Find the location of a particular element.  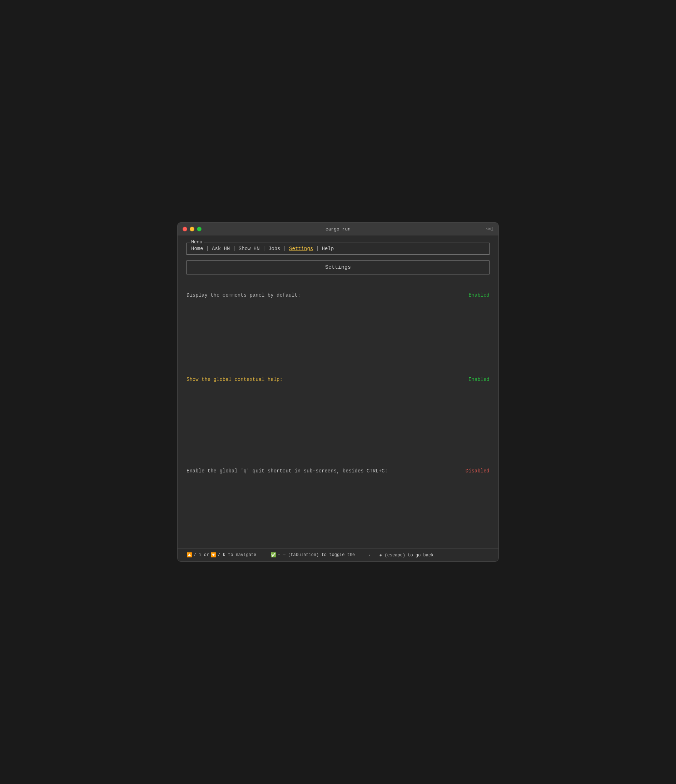

setting-value-quit-shortcut: Disabled is located at coordinates (477, 471).